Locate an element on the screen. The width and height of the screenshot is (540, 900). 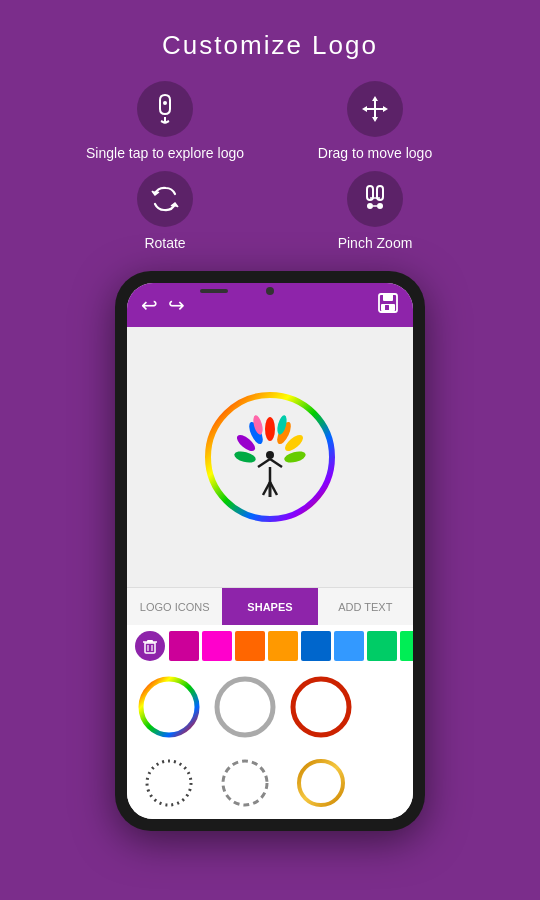
instruction-single-tap: Single tap to explore logo is located at coordinates (165, 121).